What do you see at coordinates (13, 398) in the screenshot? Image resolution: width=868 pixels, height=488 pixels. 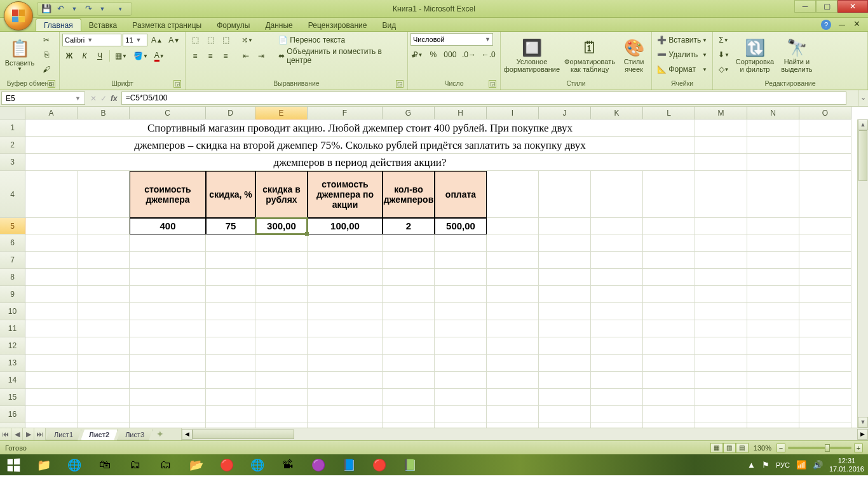 I see `row-header-15: 15` at bounding box center [13, 398].